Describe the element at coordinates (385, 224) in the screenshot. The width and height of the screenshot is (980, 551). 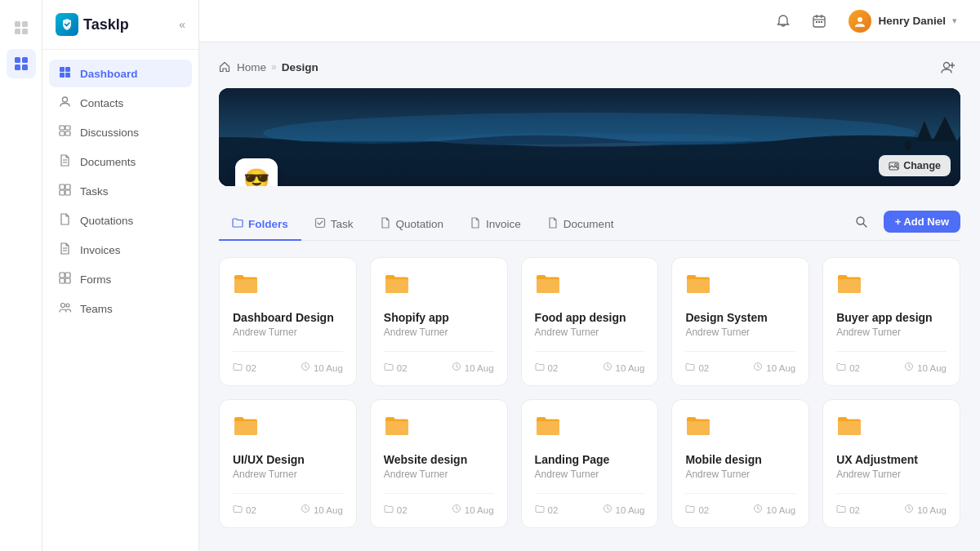
I see `quotation-tab-icon` at that location.